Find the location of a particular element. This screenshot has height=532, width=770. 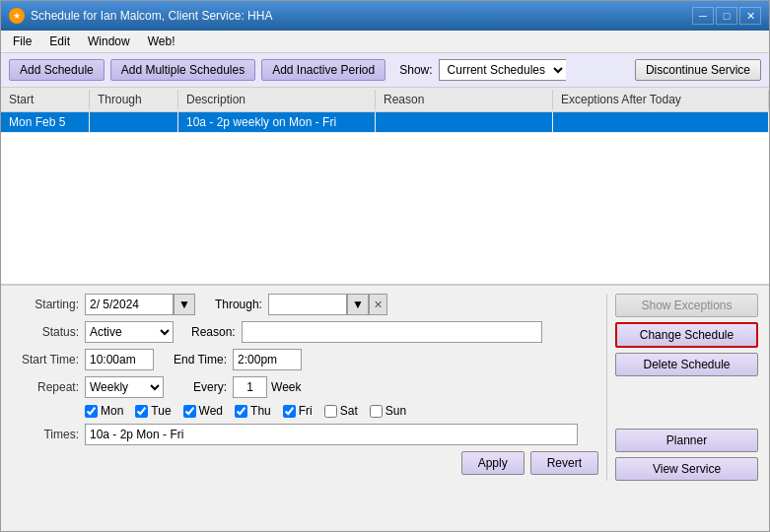

discontinue-service-button: Discontinue Service is located at coordinates (698, 70).